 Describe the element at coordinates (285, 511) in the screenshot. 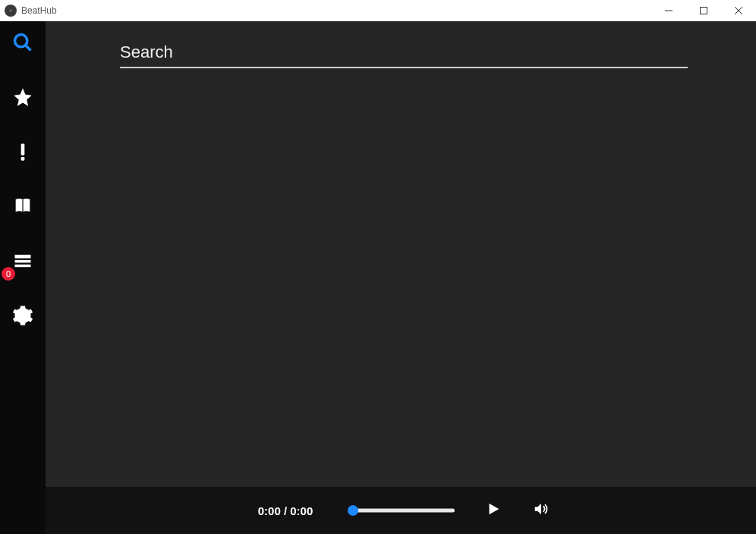

I see `time-display: 0:00 / 0:00` at that location.